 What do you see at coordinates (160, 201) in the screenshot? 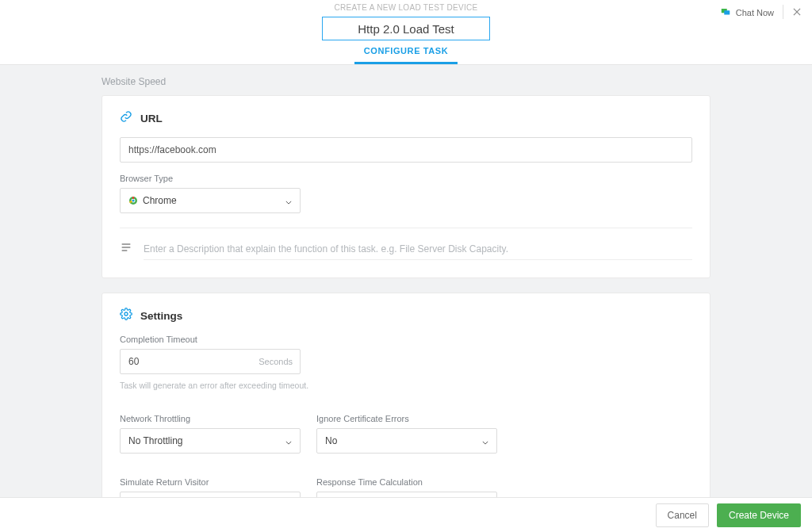
I see `browser-type-text: Chrome` at bounding box center [160, 201].